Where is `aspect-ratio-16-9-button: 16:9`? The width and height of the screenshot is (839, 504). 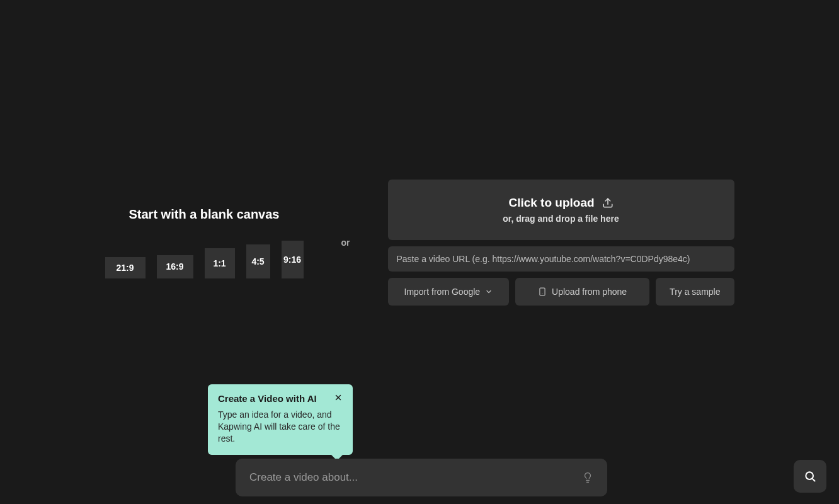 aspect-ratio-16-9-button: 16:9 is located at coordinates (175, 267).